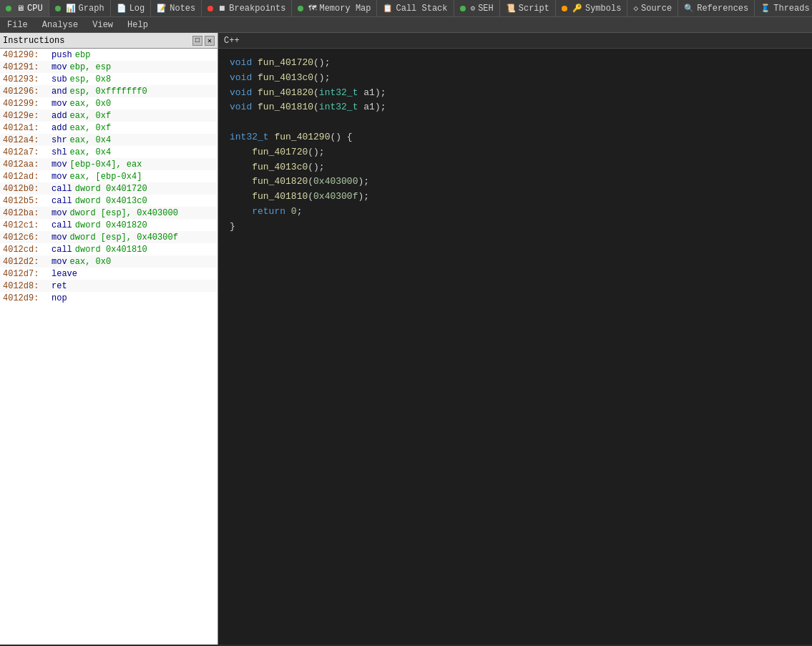  I want to click on instr-operand: dword 0x401810, so click(112, 250).